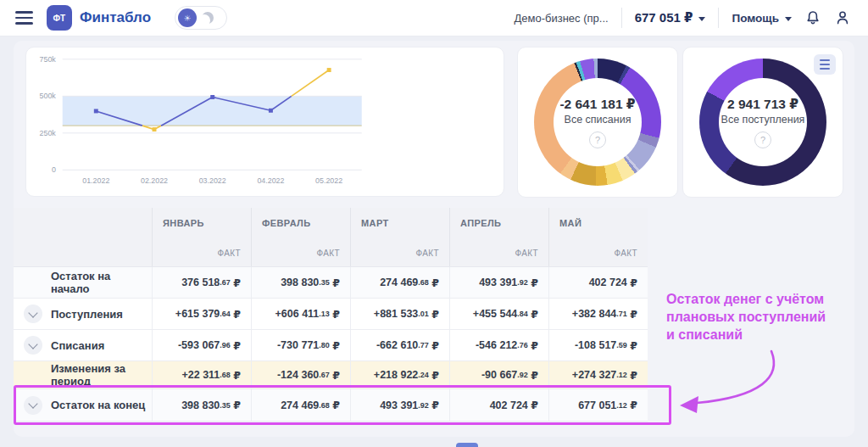  I want to click on expenses-donut-card: -2 641 181 ₽ Все списания ?, so click(598, 122).